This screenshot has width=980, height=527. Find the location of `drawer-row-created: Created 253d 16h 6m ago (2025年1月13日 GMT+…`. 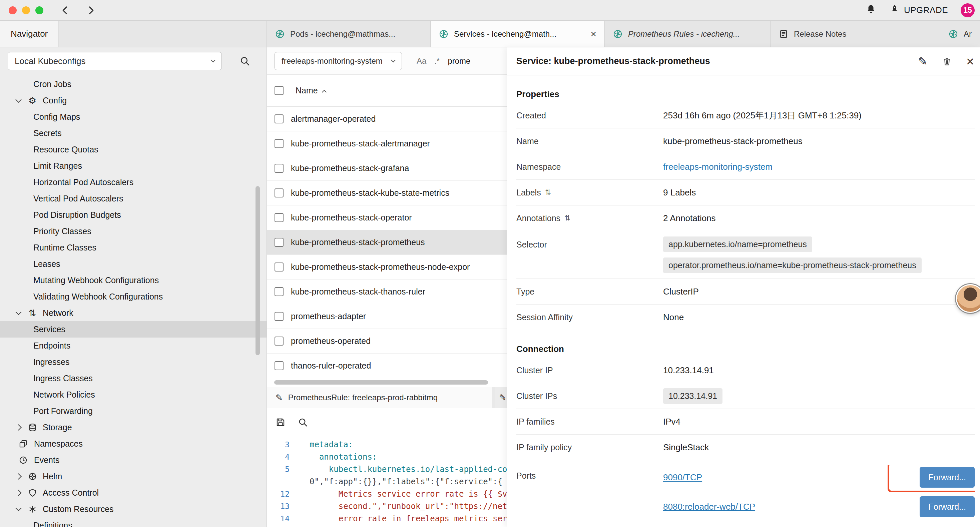

drawer-row-created: Created 253d 16h 6m ago (2025年1月13日 GMT+… is located at coordinates (746, 116).